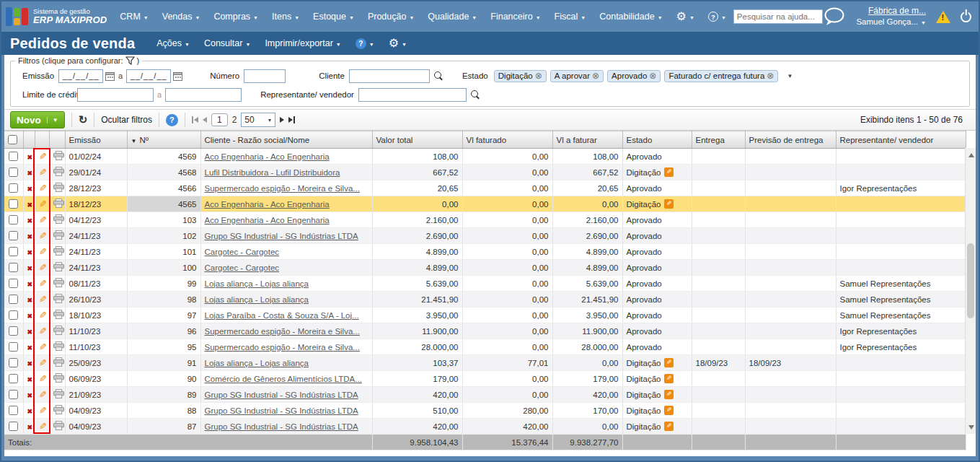  Describe the element at coordinates (281, 427) in the screenshot. I see `client-link: Grupo SG Industrial - SG Indústrias LTDA` at that location.